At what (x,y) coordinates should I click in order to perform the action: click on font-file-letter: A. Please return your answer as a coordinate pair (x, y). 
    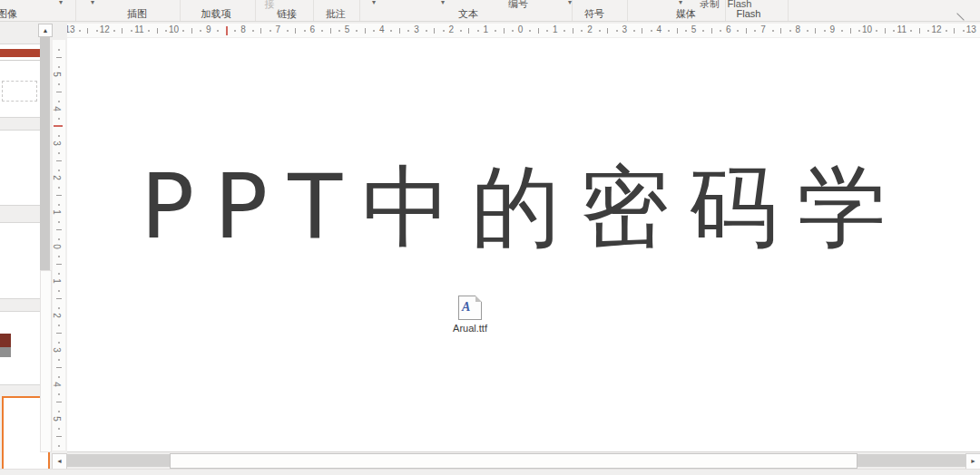
    Looking at the image, I should click on (466, 307).